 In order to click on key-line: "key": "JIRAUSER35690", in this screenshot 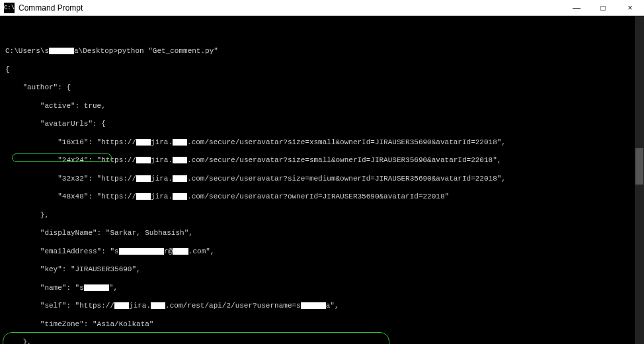, I will do `click(322, 270)`.